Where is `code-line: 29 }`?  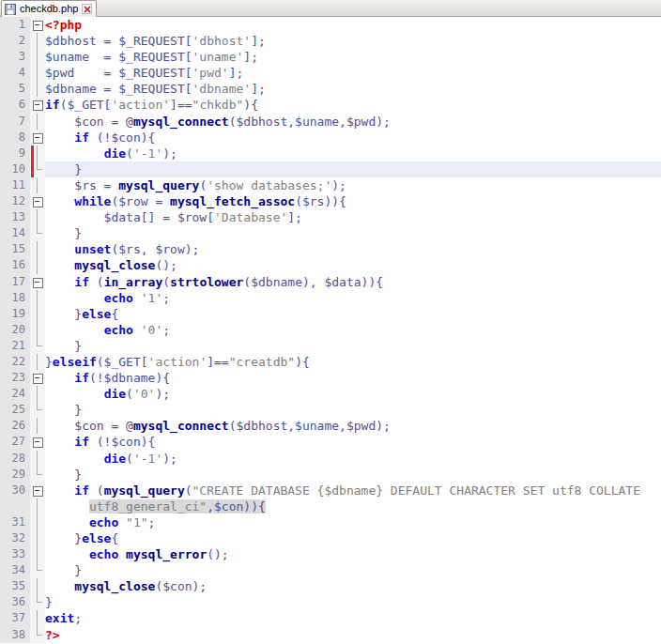
code-line: 29 } is located at coordinates (330, 475).